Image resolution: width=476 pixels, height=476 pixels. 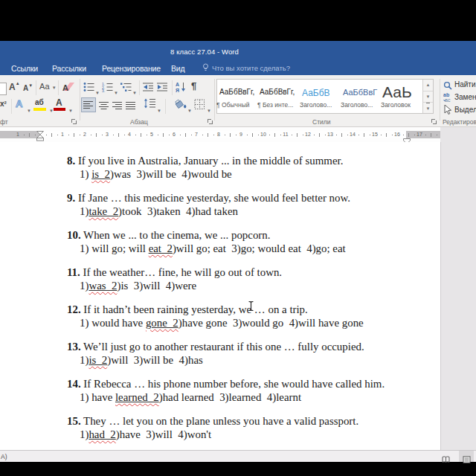 I want to click on ruler-number: 2, so click(x=85, y=135).